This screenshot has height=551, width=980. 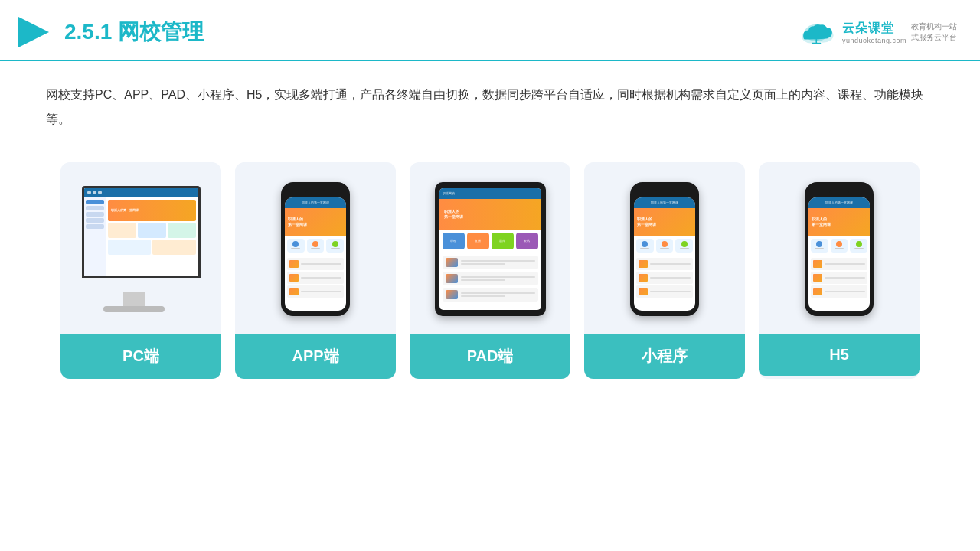 What do you see at coordinates (490, 357) in the screenshot?
I see `pad-label: PAD端` at bounding box center [490, 357].